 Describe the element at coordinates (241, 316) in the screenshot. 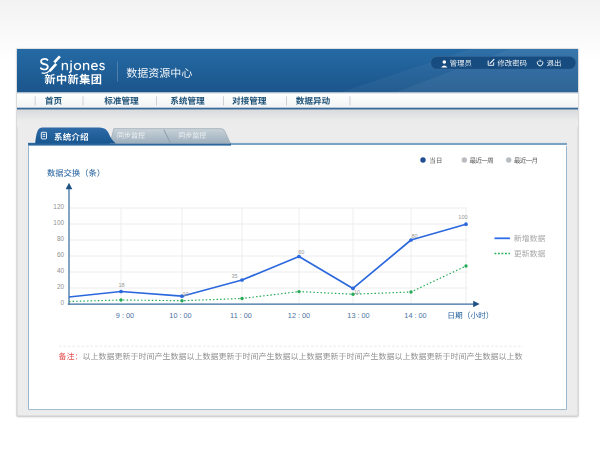

I see `svg-text: 11 : 00` at that location.